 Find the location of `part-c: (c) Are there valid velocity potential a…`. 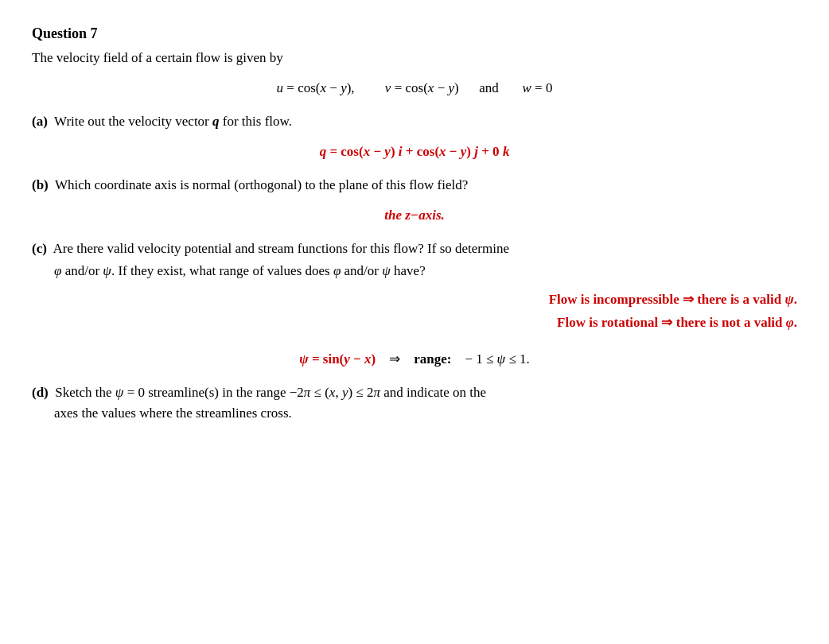

part-c: (c) Are there valid velocity potential a… is located at coordinates (414, 260).